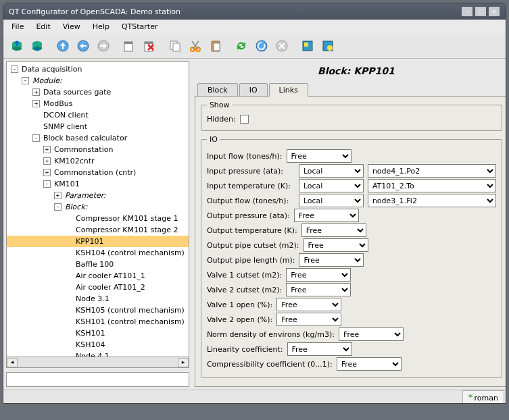 The height and width of the screenshot is (420, 509). Describe the element at coordinates (481, 11) in the screenshot. I see `maximize-button: ▢` at that location.